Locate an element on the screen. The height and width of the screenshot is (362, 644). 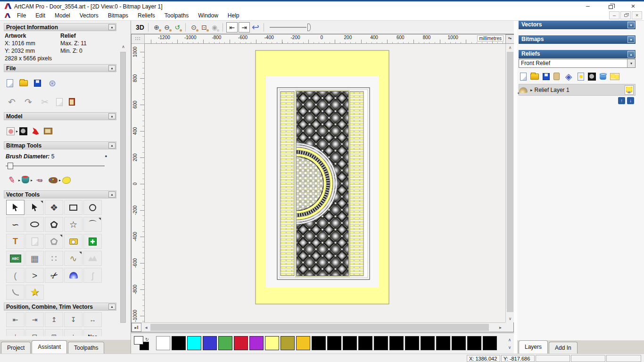
create-arc-button: ⌒ is located at coordinates (92, 224).